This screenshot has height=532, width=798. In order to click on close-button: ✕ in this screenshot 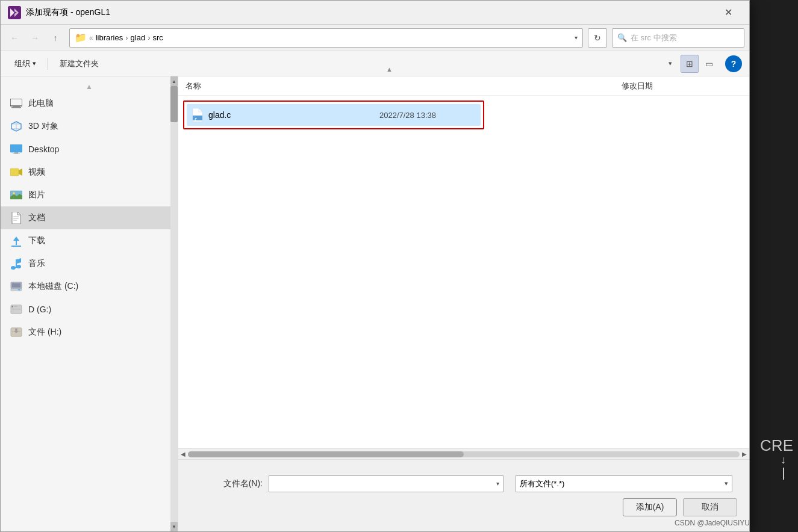, I will do `click(728, 13)`.